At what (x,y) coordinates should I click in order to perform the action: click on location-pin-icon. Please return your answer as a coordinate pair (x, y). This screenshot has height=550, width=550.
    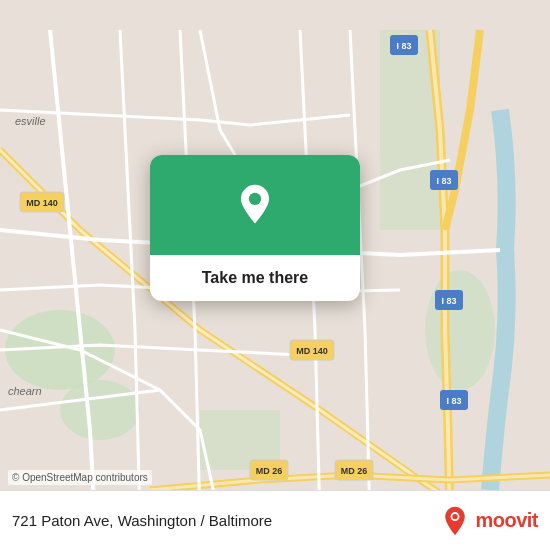
    Looking at the image, I should click on (255, 205).